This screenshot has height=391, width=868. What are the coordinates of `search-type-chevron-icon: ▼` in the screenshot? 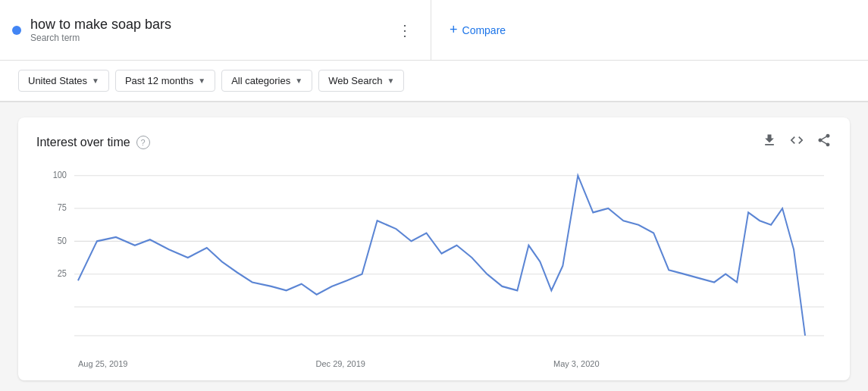 It's located at (390, 80).